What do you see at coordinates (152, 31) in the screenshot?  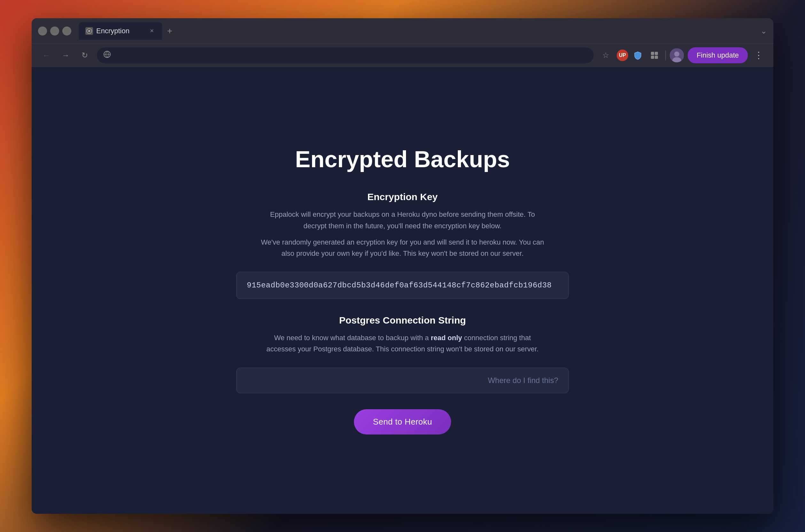 I see `tab-close-button: ×` at bounding box center [152, 31].